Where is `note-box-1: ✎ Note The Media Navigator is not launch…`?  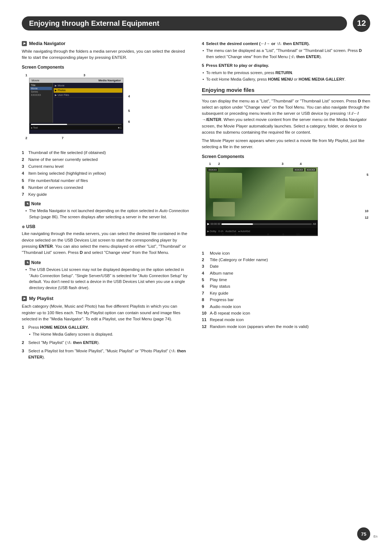
note-box-1: ✎ Note The Media Navigator is not launch… is located at coordinates (106, 211).